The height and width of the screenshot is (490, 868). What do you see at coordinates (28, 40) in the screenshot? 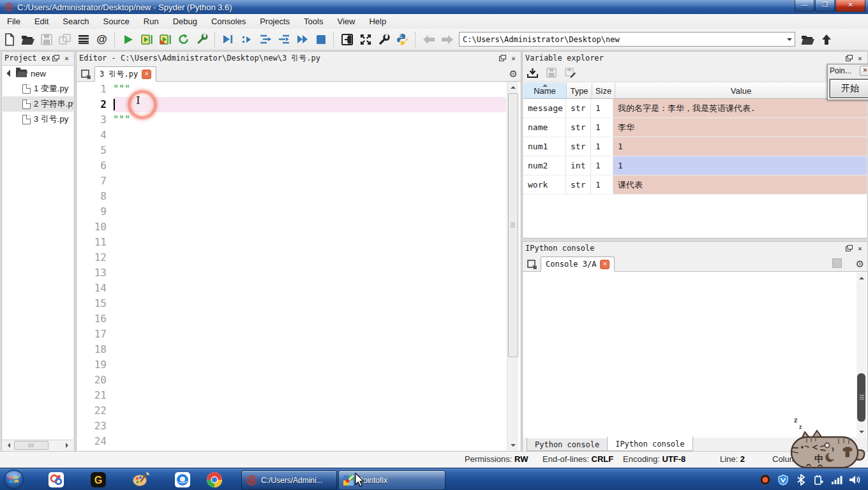
I see `open-file-icon` at bounding box center [28, 40].